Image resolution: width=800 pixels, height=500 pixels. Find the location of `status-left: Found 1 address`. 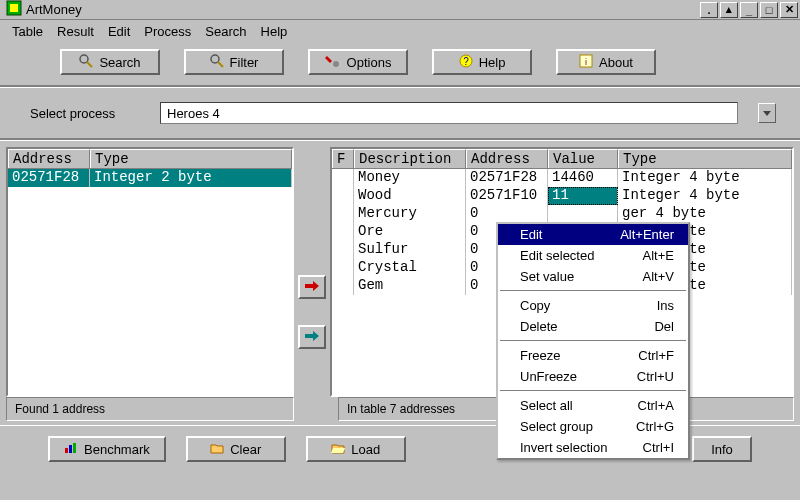

status-left: Found 1 address is located at coordinates (150, 409).